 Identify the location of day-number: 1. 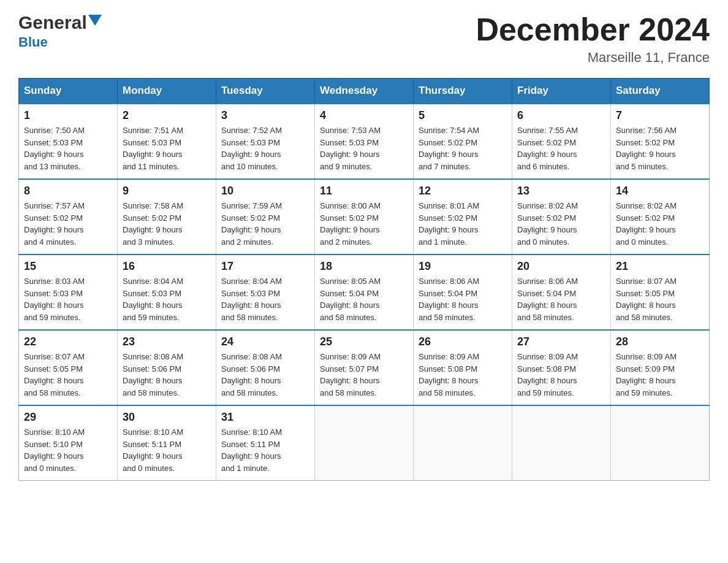
(68, 115).